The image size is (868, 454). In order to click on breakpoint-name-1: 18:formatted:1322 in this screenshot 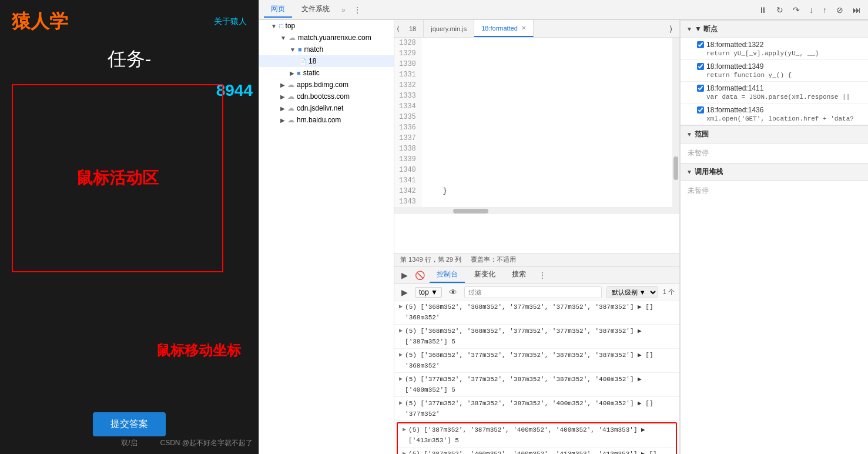, I will do `click(735, 45)`.